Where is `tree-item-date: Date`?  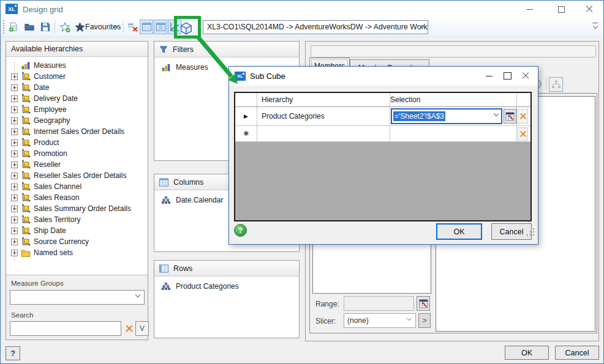
tree-item-date: Date is located at coordinates (77, 87).